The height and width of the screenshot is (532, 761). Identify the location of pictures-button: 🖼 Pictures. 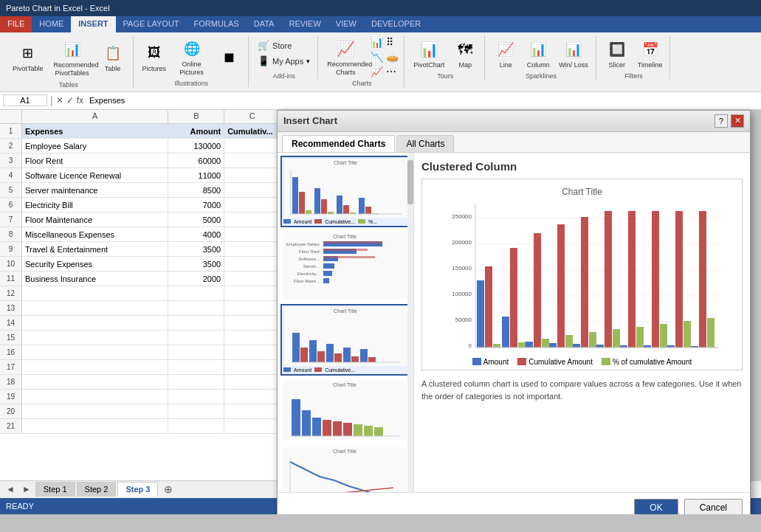
(155, 57).